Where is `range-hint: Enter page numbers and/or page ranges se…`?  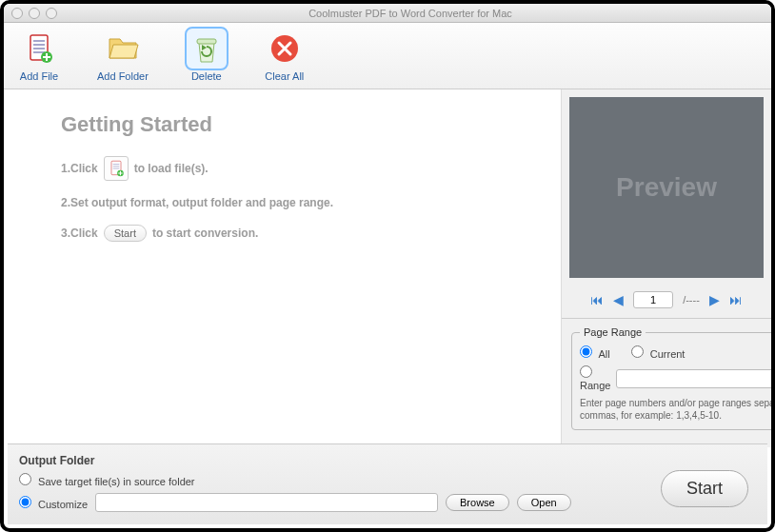
range-hint: Enter page numbers and/or page ranges se… is located at coordinates (678, 409).